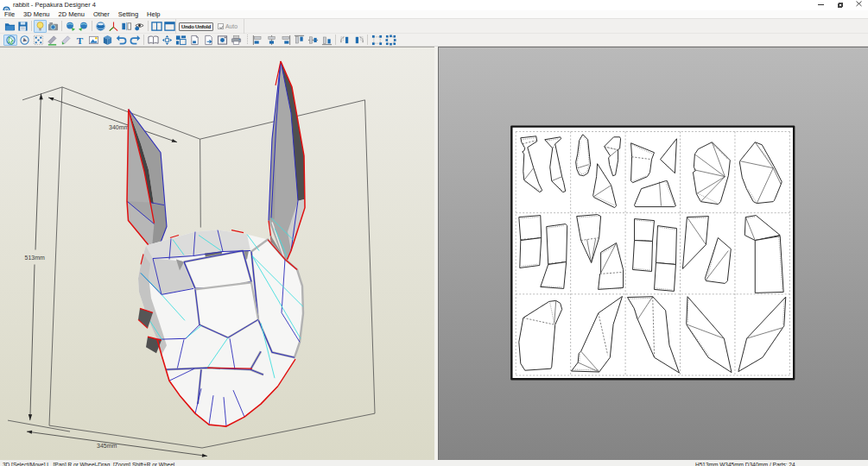 The image size is (868, 466). What do you see at coordinates (745, 463) in the screenshot?
I see `status-model-info: H513mm W345mm D340mm / Parts: 24` at bounding box center [745, 463].